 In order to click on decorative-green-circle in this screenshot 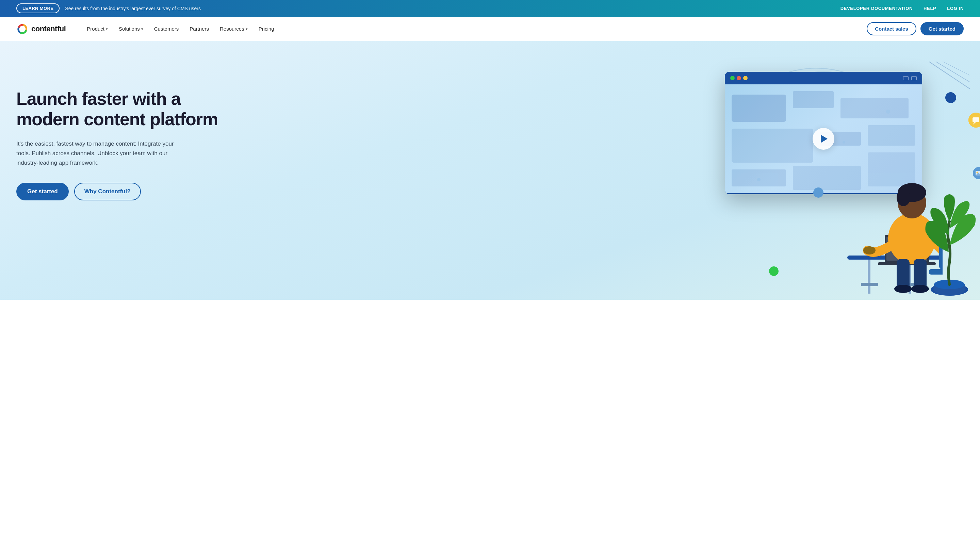, I will do `click(774, 272)`.